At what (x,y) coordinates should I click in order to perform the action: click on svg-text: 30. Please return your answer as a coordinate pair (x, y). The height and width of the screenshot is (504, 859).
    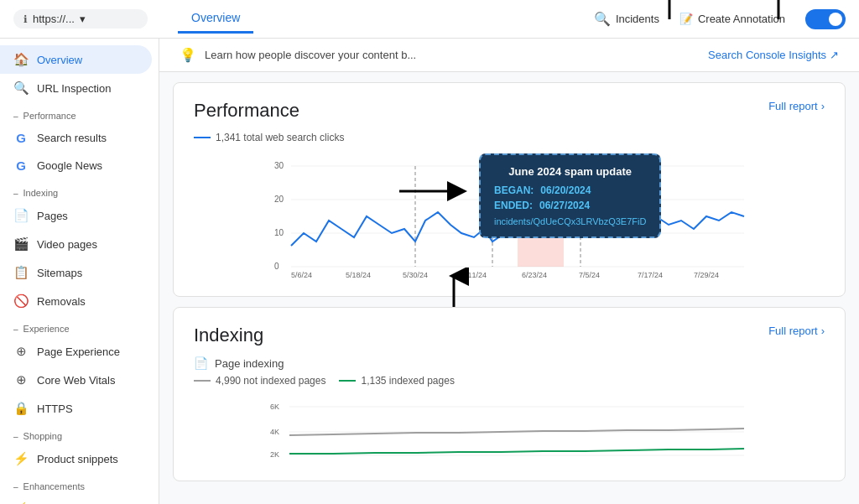
    Looking at the image, I should click on (279, 166).